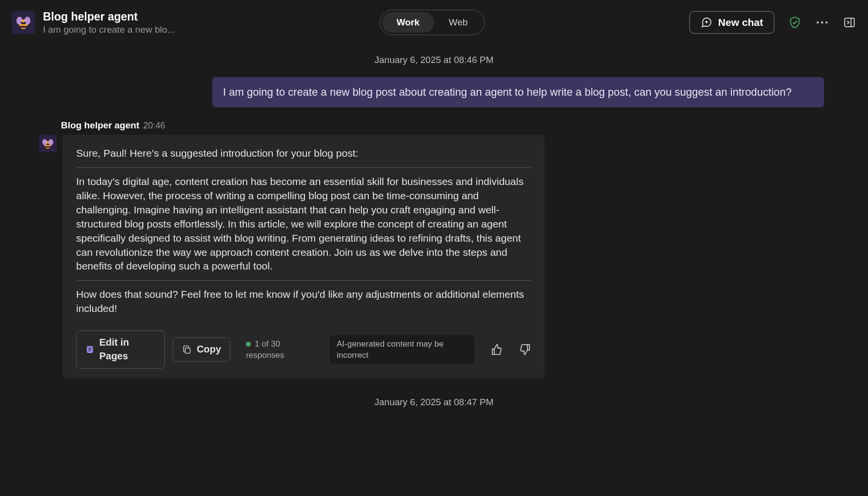 The height and width of the screenshot is (496, 868). I want to click on agent-body-text: In today's digital age, content creation…, so click(303, 225).